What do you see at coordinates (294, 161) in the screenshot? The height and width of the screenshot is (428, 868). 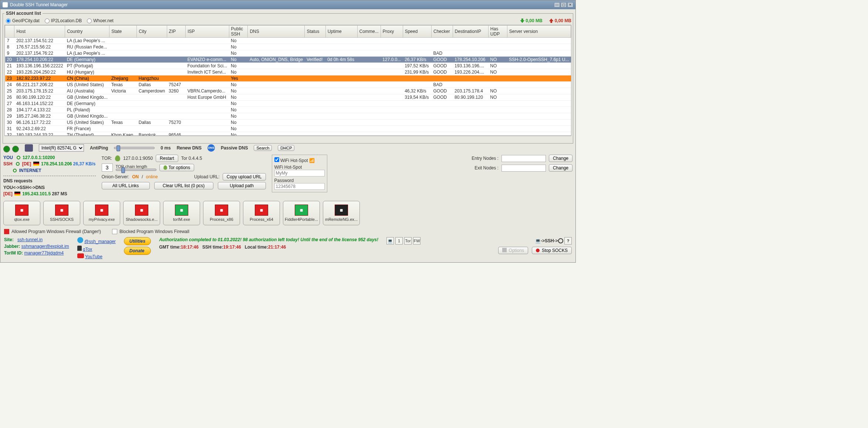 I see `wifi-hotspot-checkbox: WiFi Hot-Spot 📶` at bounding box center [294, 161].